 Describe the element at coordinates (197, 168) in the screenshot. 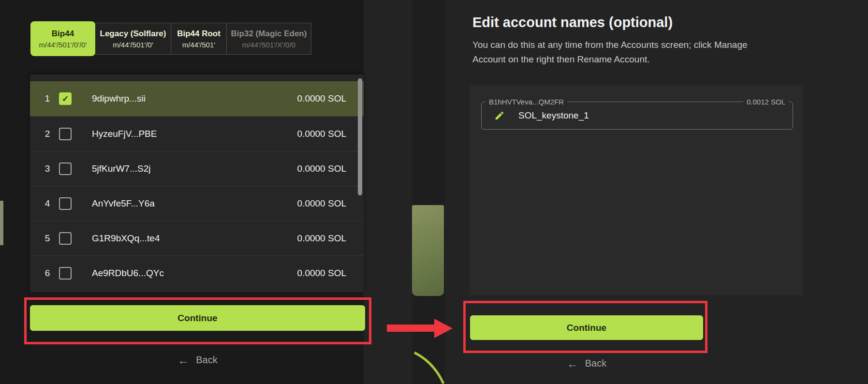

I see `account-row: 35jfKurW7...S2j0.0000 SOL` at that location.